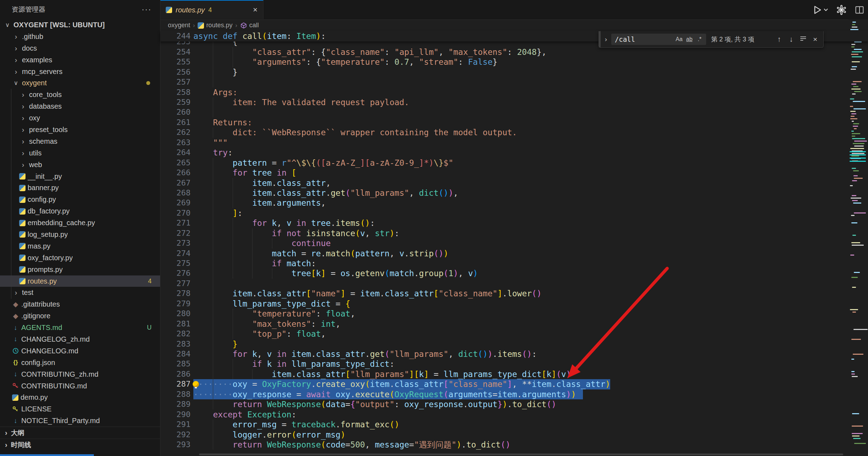  Describe the element at coordinates (80, 351) in the screenshot. I see `tree-item-changelog.md: CHANGELOG.md` at that location.